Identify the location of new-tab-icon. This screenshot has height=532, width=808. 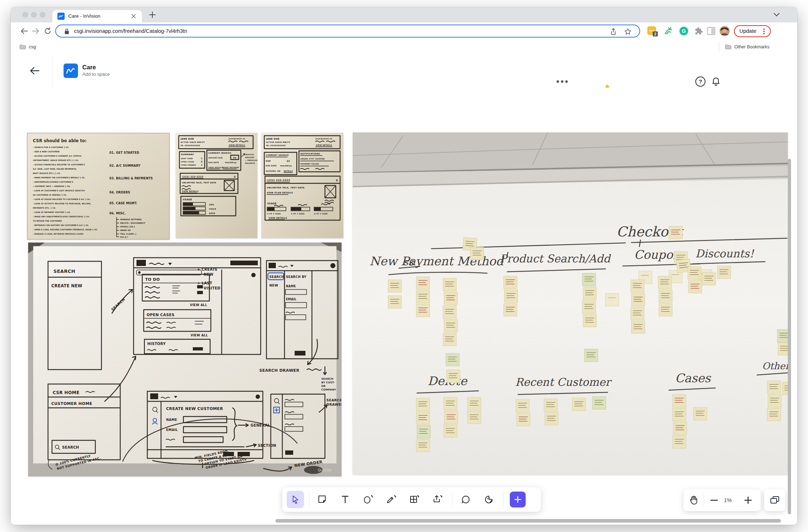
(152, 15).